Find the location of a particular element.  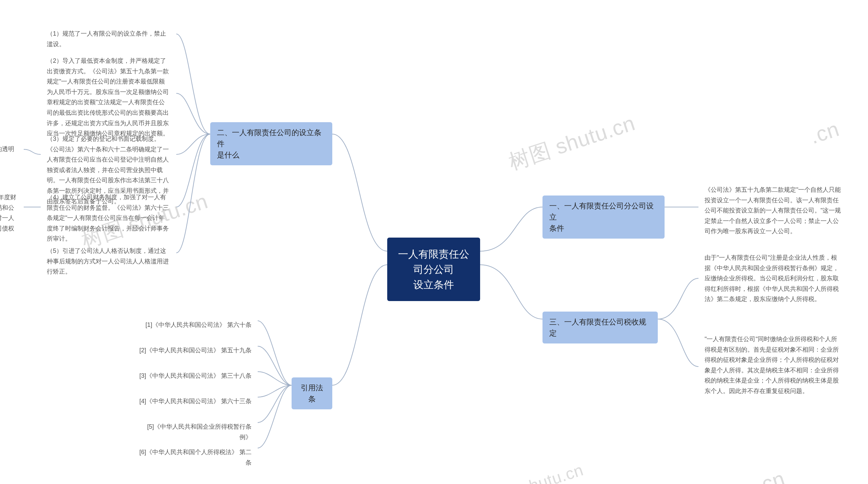

ref-item-1: [1]《中华人民共和国公司法》 第六十条 is located at coordinates (195, 325).